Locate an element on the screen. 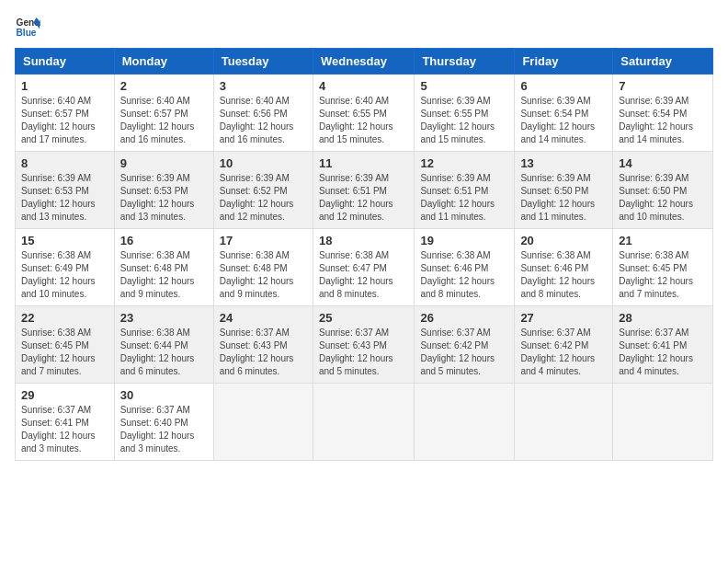 This screenshot has height=563, width=728. day-number: 26 is located at coordinates (464, 318).